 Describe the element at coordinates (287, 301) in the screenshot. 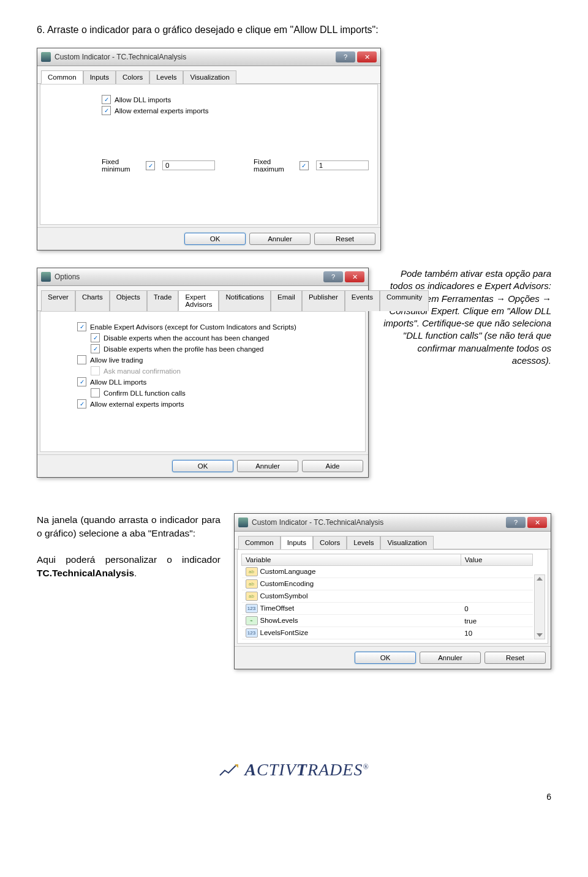

I see `tab-email: Email` at that location.